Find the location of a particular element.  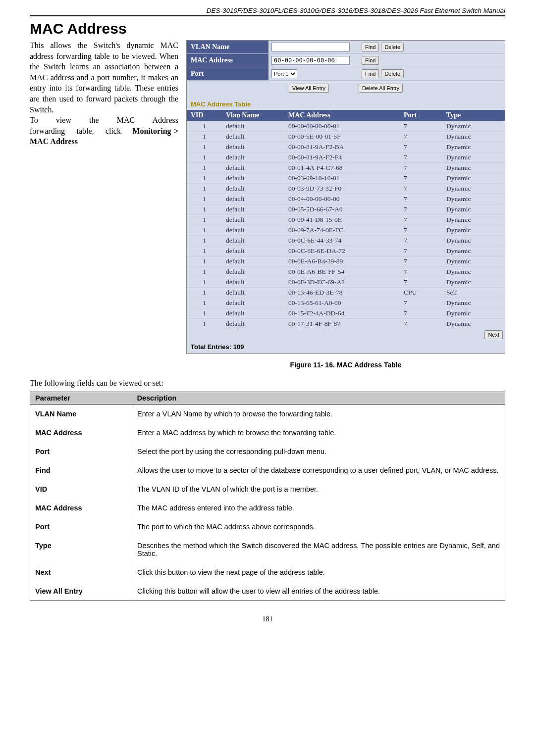

vlan-input is located at coordinates (311, 47).